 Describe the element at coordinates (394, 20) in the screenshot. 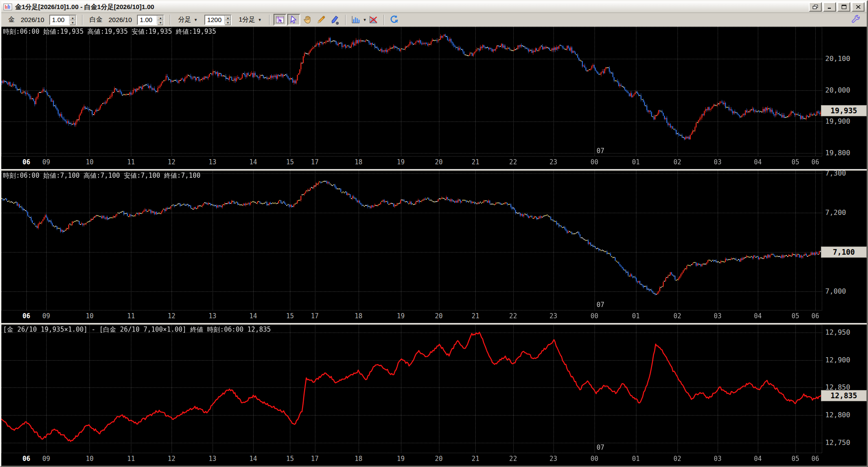

I see `refresh-icon: R` at that location.